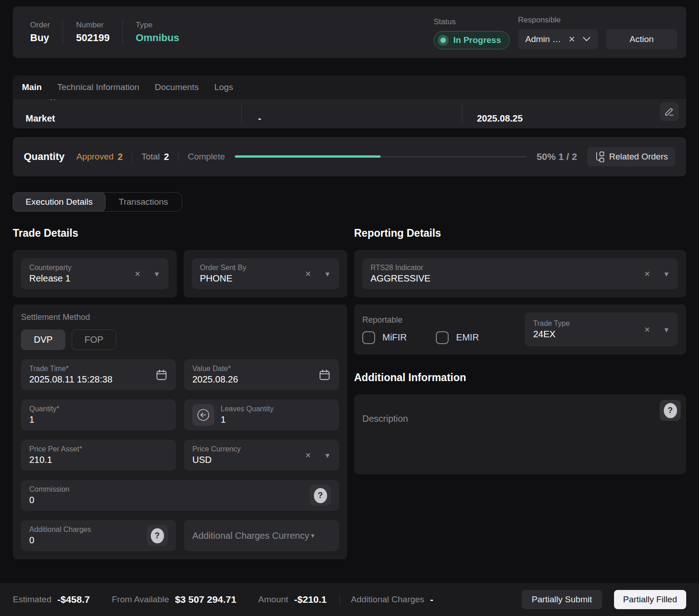 Image resolution: width=699 pixels, height=616 pixels. Describe the element at coordinates (308, 156) in the screenshot. I see `progress-fill` at that location.